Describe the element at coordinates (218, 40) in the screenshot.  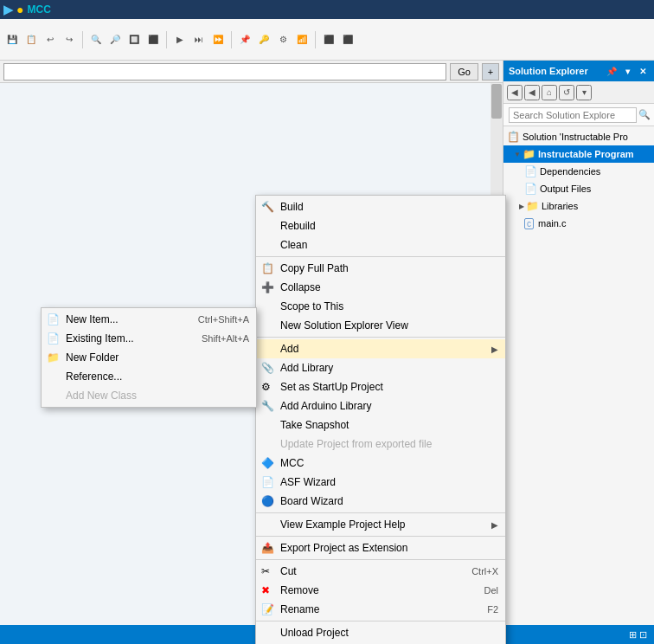
I see `toolbar-btn-11: ⏩` at that location.